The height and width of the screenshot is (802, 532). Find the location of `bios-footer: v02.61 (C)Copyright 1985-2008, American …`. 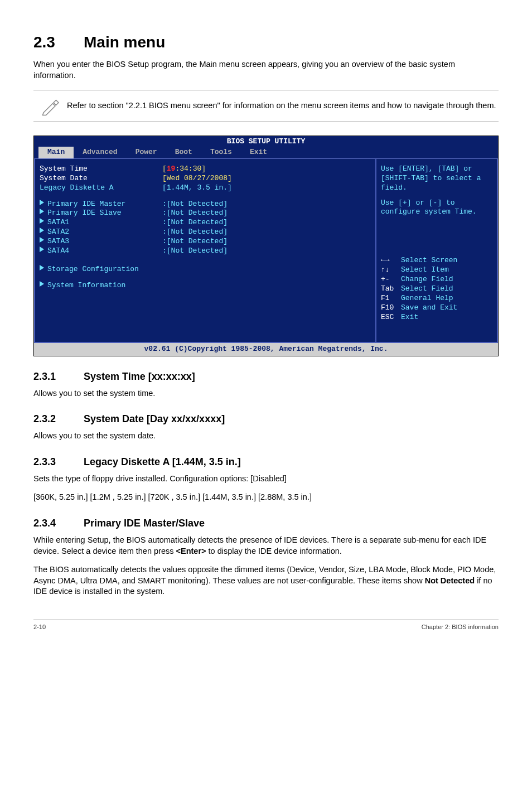

bios-footer: v02.61 (C)Copyright 1985-2008, American … is located at coordinates (266, 349).